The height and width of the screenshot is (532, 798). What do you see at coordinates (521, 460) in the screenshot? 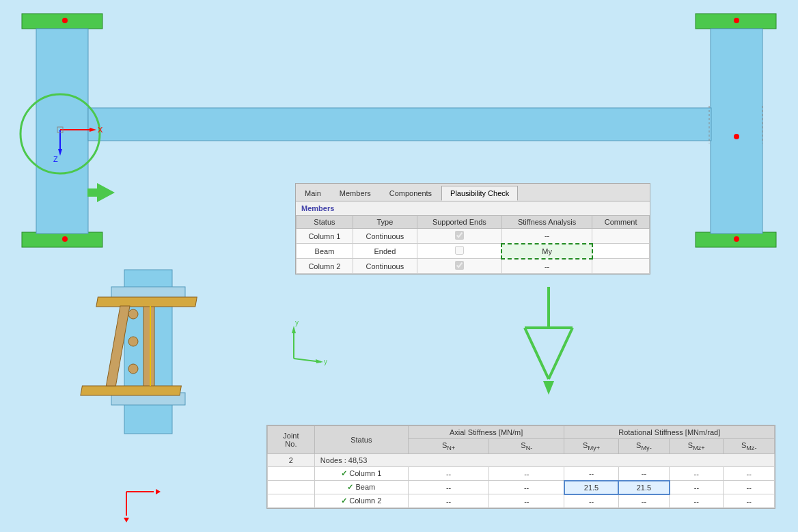
I see `nodes-row: 2 Nodes : 48,53` at bounding box center [521, 460].